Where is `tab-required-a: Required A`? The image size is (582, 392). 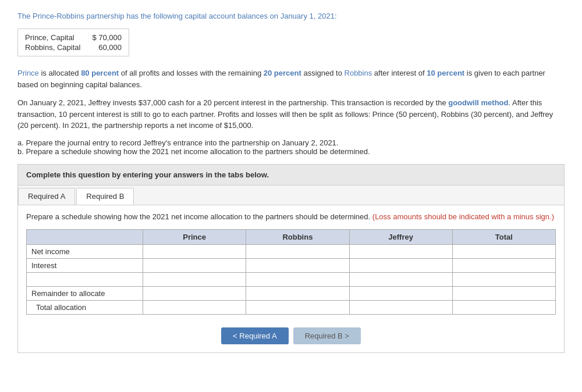 tab-required-a: Required A is located at coordinates (47, 197).